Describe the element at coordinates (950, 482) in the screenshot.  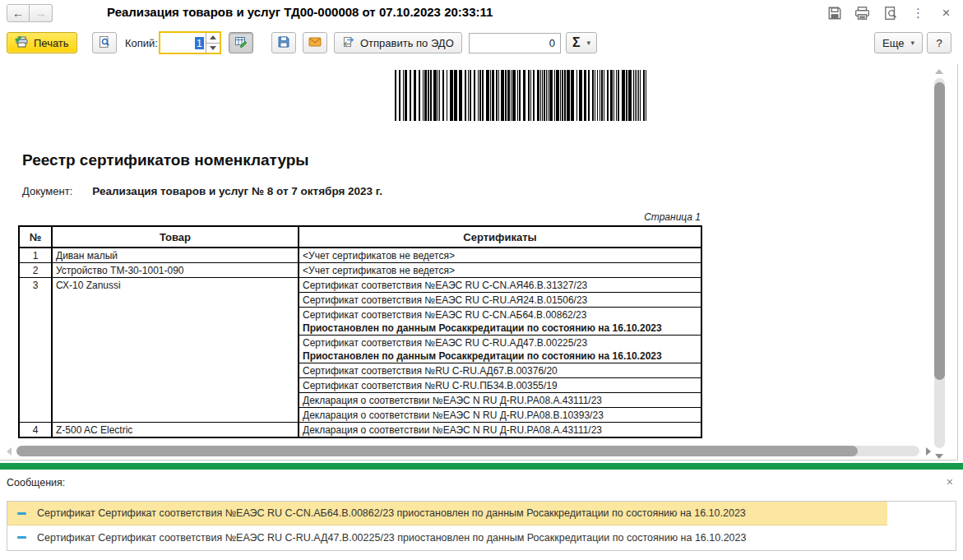
I see `messages-close-icon: ×` at that location.